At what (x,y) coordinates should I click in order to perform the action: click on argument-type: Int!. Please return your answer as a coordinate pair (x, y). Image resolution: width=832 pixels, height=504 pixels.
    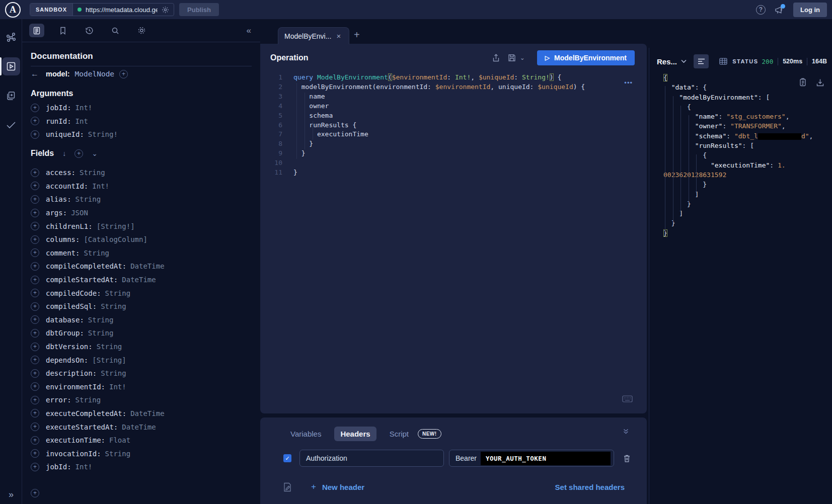
    Looking at the image, I should click on (84, 108).